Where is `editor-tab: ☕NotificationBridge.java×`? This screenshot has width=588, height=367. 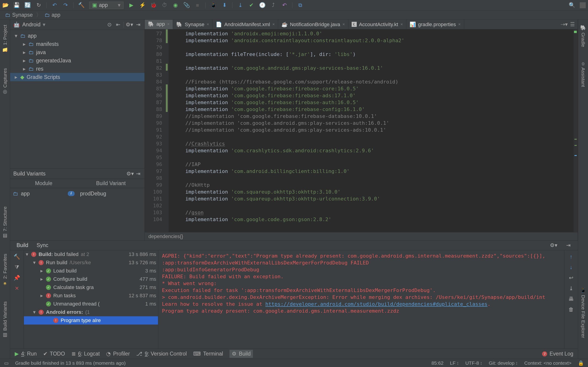 editor-tab: ☕NotificationBridge.java× is located at coordinates (313, 24).